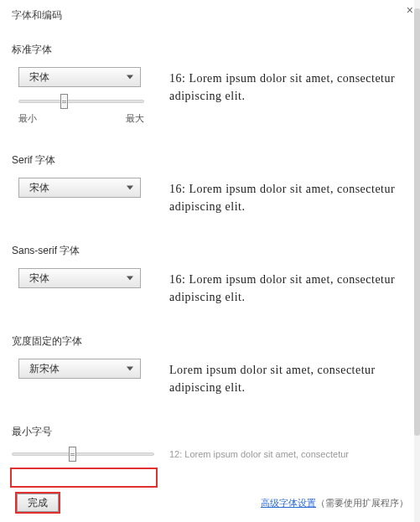 This screenshot has height=522, width=420. Describe the element at coordinates (83, 454) in the screenshot. I see `minimum-font-size-slider` at that location.